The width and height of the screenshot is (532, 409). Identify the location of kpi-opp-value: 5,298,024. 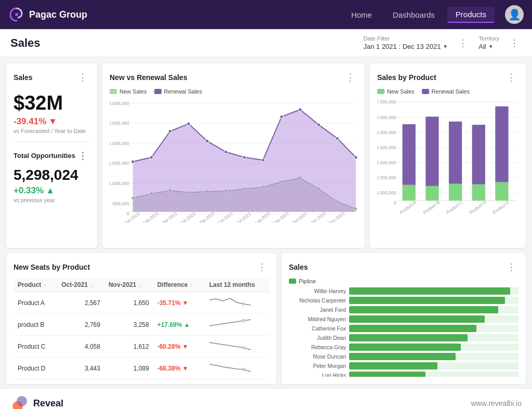
(52, 175).